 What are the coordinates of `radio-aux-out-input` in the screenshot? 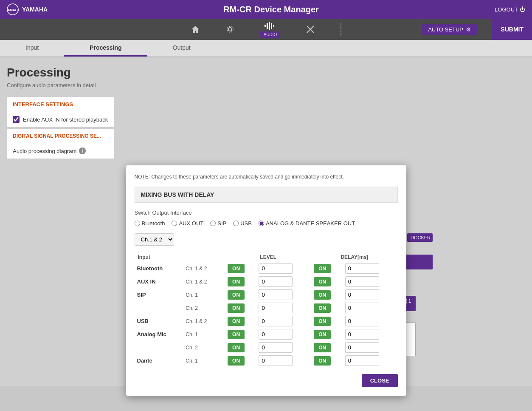 It's located at (174, 224).